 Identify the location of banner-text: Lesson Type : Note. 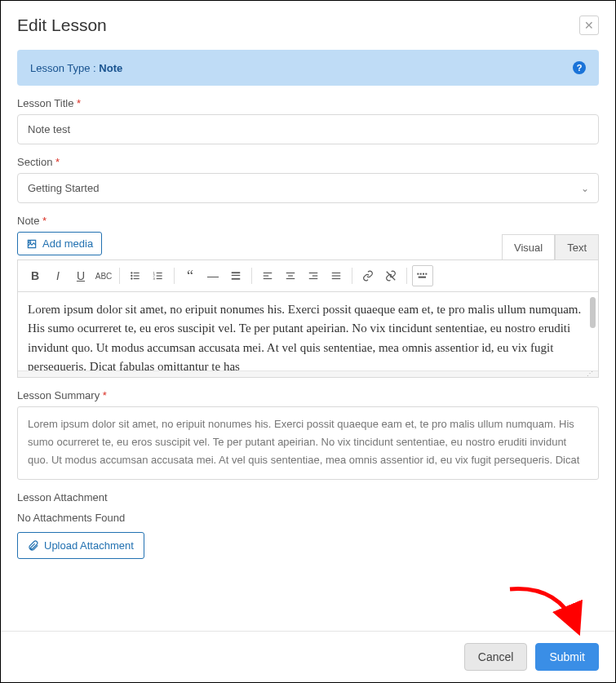
(77, 69).